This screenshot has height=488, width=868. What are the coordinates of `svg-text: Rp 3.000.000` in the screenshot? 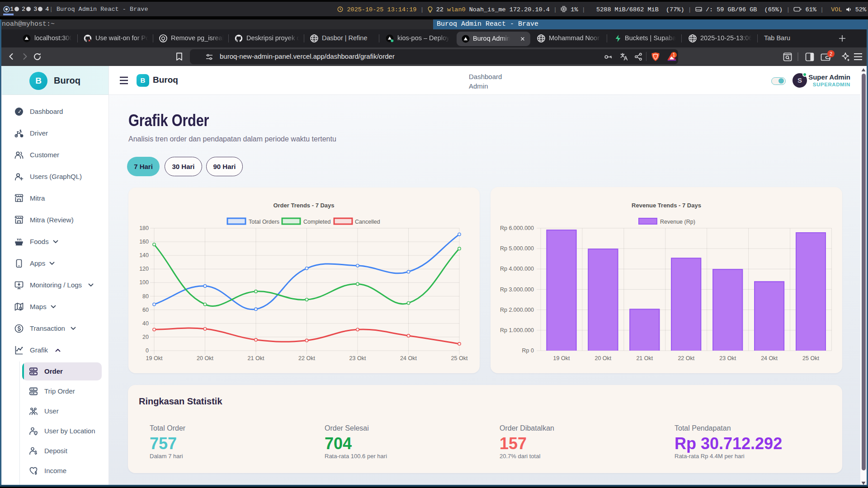 It's located at (517, 290).